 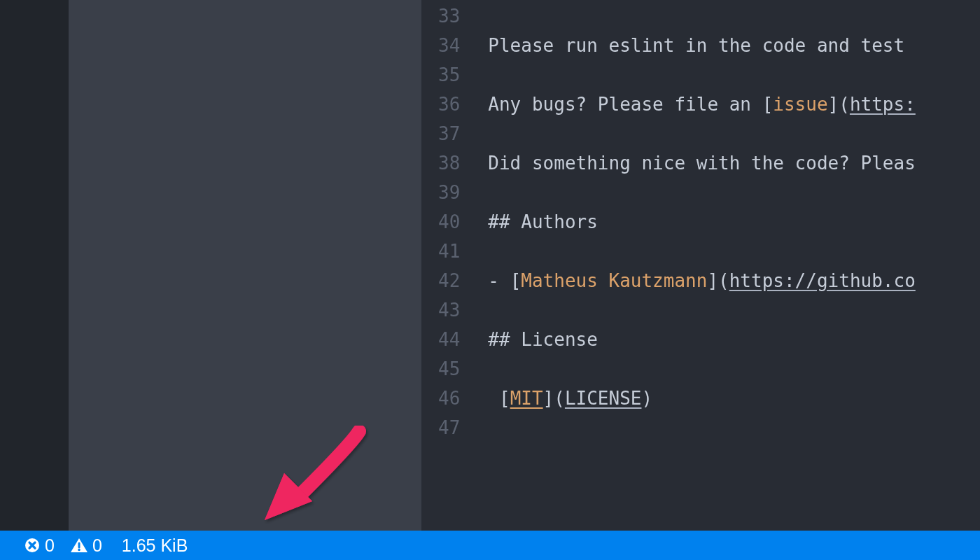 What do you see at coordinates (603, 398) in the screenshot?
I see `code-segment: LICENSE` at bounding box center [603, 398].